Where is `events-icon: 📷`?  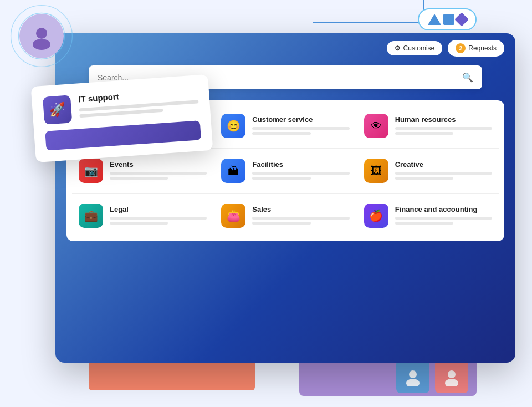 events-icon: 📷 is located at coordinates (91, 171).